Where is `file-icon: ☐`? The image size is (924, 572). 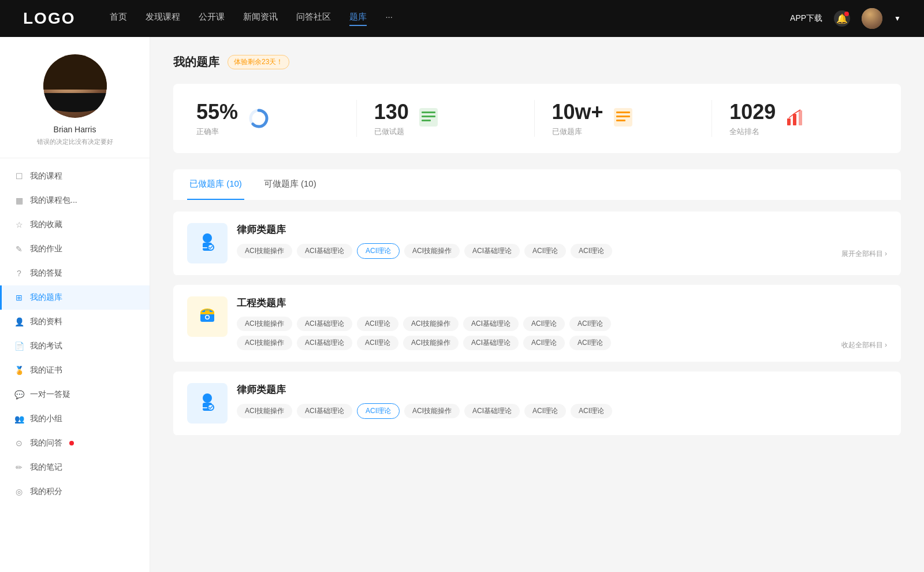
file-icon: ☐ is located at coordinates (19, 176).